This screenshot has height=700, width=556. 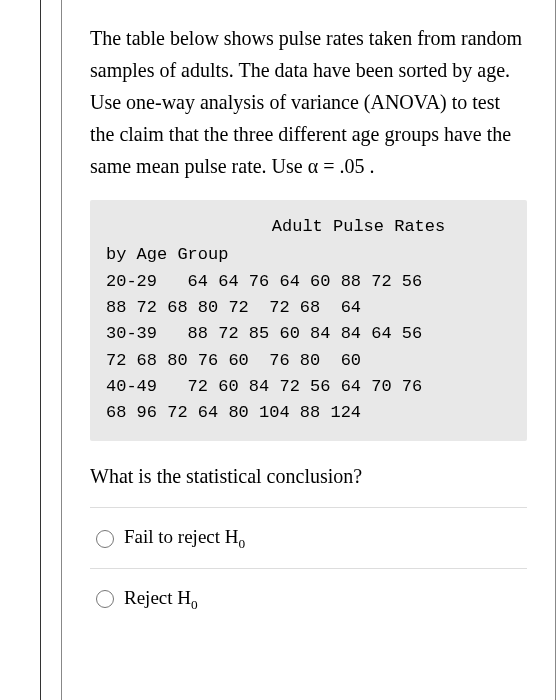 What do you see at coordinates (308, 282) in the screenshot?
I see `data-row: 20-29 64 64 76 64 60 88 72 56` at bounding box center [308, 282].